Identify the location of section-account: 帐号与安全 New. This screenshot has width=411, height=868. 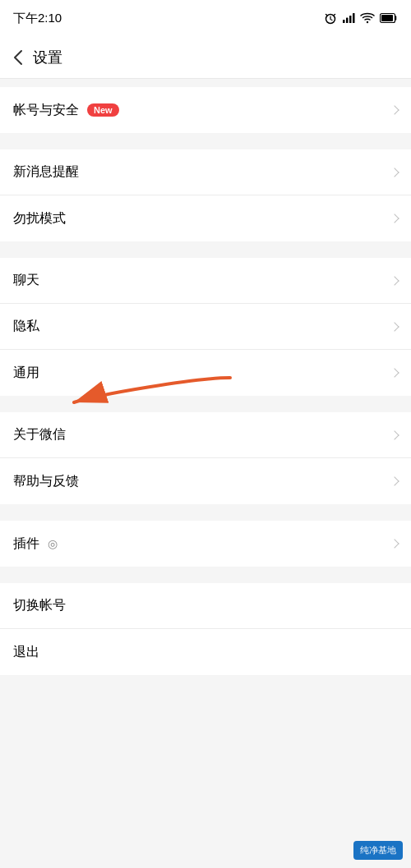
(206, 110).